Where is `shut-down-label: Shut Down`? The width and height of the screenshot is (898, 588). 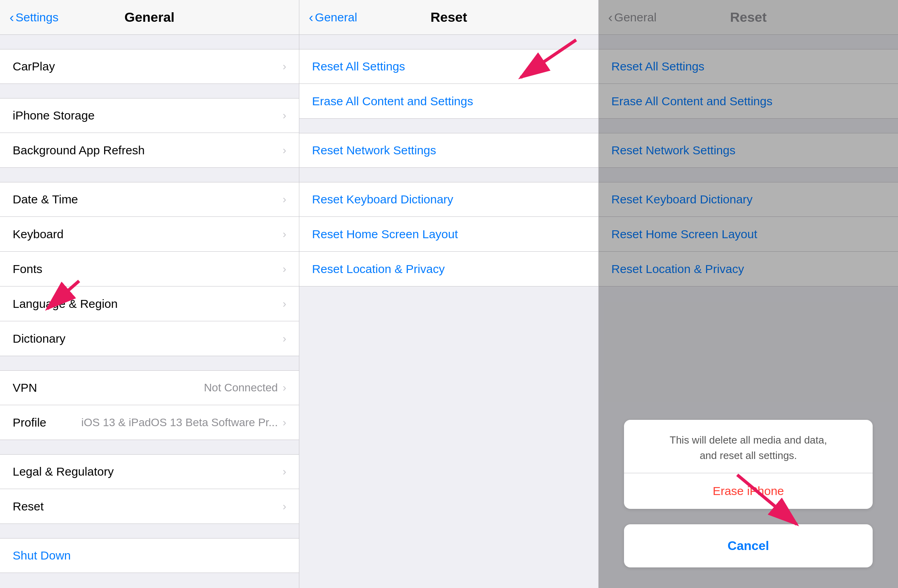
shut-down-label: Shut Down is located at coordinates (150, 556).